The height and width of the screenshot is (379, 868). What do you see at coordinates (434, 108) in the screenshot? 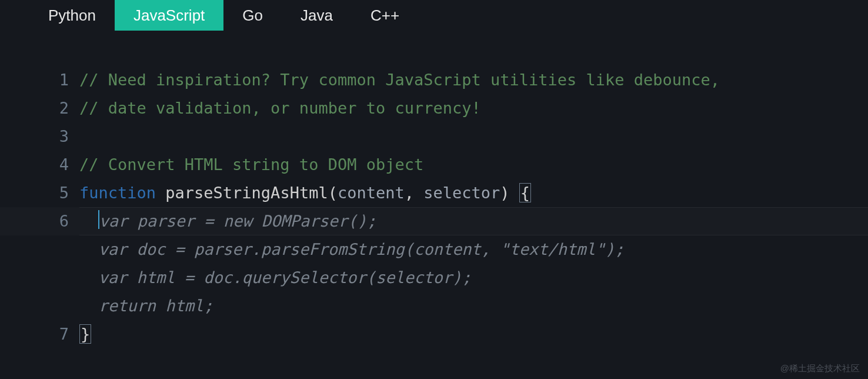
I see `code-line: 2// date validation, or number to curren…` at bounding box center [434, 108].